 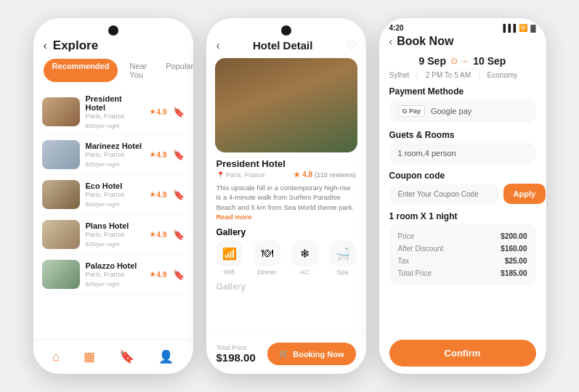 I want to click on profile-nav-icon: 👤, so click(x=166, y=357).